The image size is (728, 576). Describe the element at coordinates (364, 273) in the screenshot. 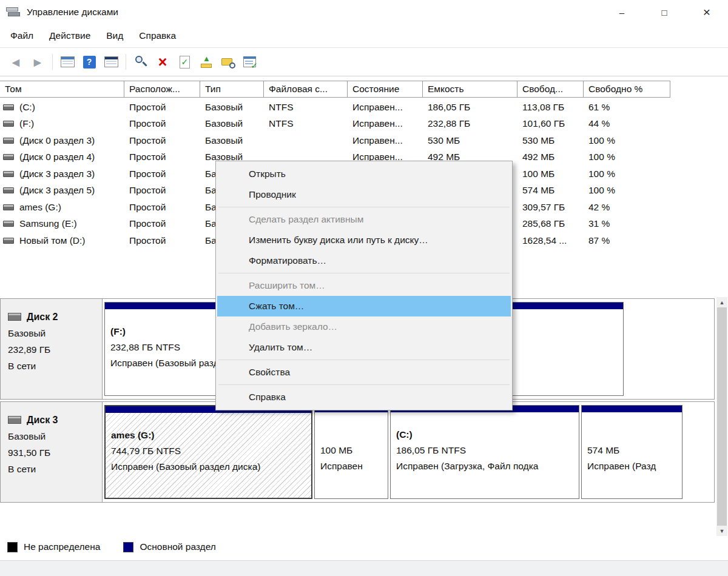

I see `menu-separator` at that location.